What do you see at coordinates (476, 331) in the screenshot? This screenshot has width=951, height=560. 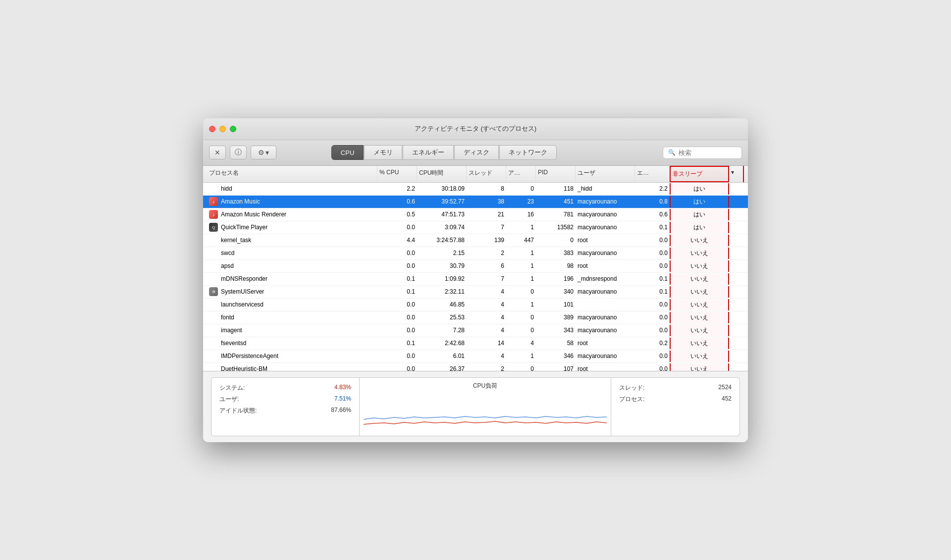 I see `table-row: imagent0.07.2840343macyarounano0.0いいえ` at bounding box center [476, 331].